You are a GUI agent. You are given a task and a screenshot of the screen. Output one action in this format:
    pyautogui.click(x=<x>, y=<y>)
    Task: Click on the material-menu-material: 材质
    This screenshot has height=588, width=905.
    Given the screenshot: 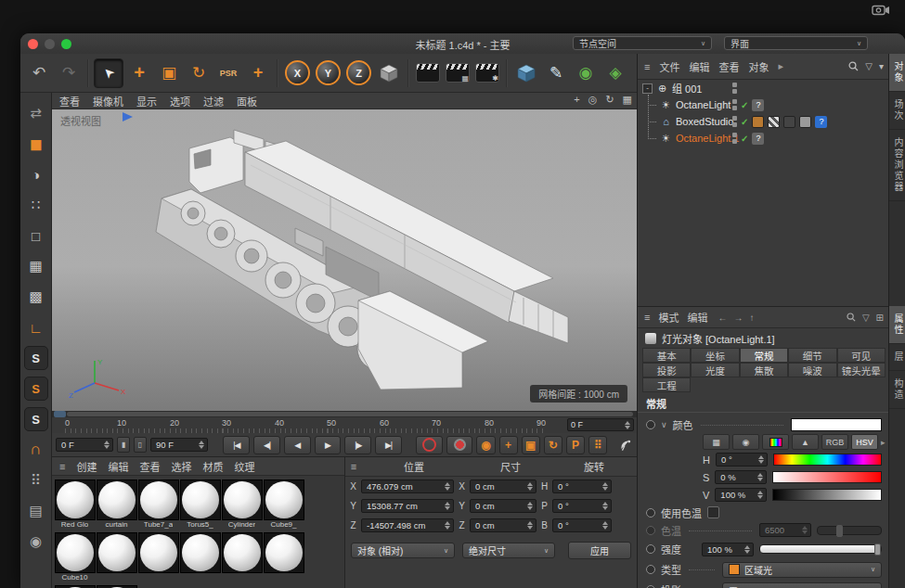 What is the action you would take?
    pyautogui.click(x=213, y=467)
    